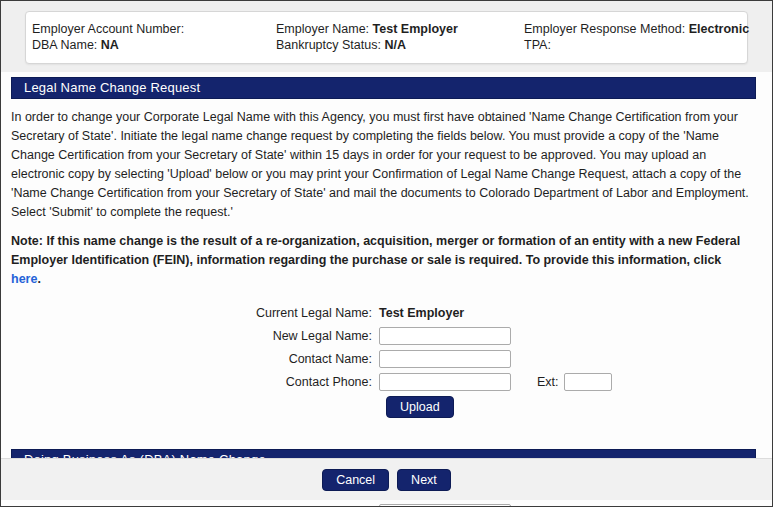 The width and height of the screenshot is (773, 507). What do you see at coordinates (636, 29) in the screenshot?
I see `employer-response-method-row: Employer Response Method: Electronic` at bounding box center [636, 29].